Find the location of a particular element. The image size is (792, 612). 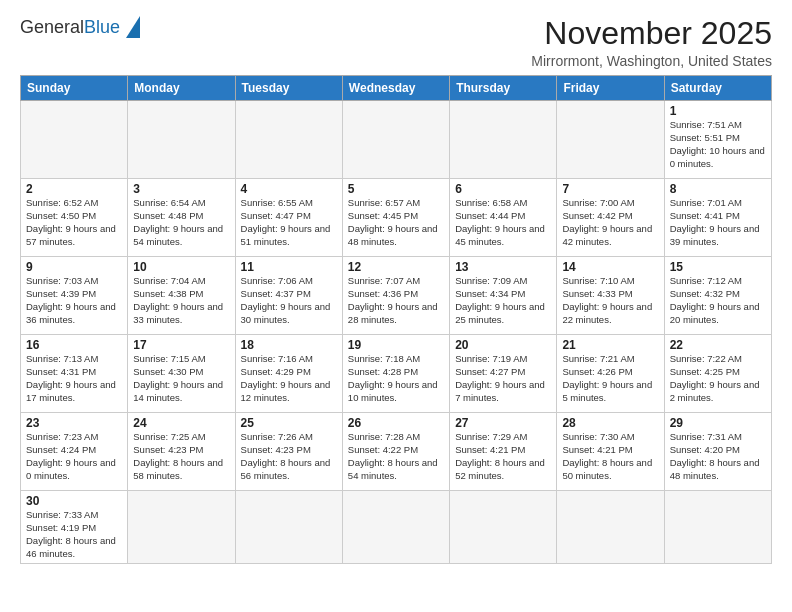

day-info: Sunrise: 7:18 AM Sunset: 4:28 PM Dayligh… is located at coordinates (396, 378).